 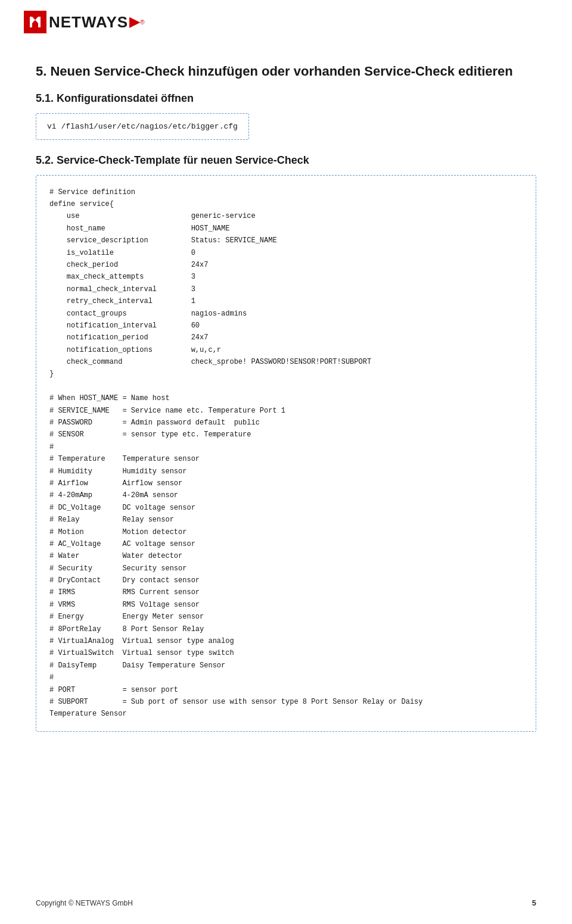 I want to click on subsection-5-2-title: 5.2. Service-Check-Template für neuen Se…, so click(x=286, y=161).